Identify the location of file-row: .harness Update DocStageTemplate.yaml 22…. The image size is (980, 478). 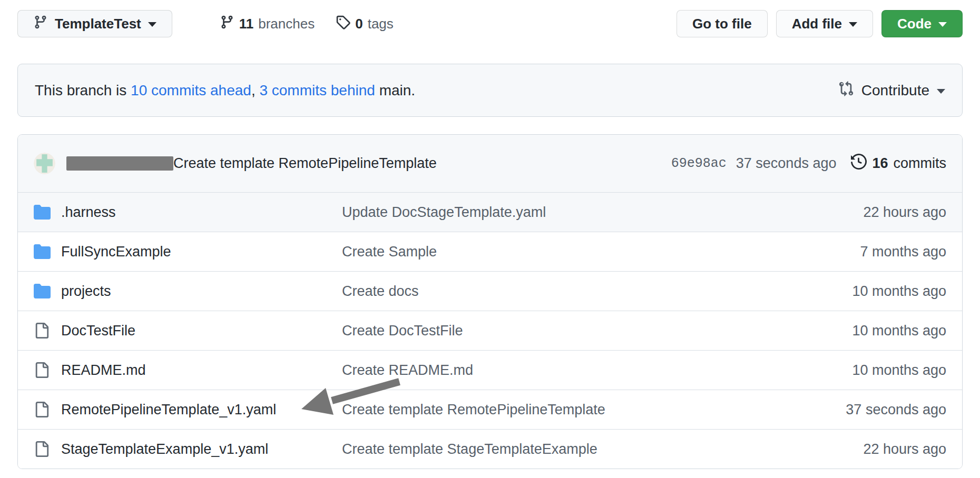
(490, 212).